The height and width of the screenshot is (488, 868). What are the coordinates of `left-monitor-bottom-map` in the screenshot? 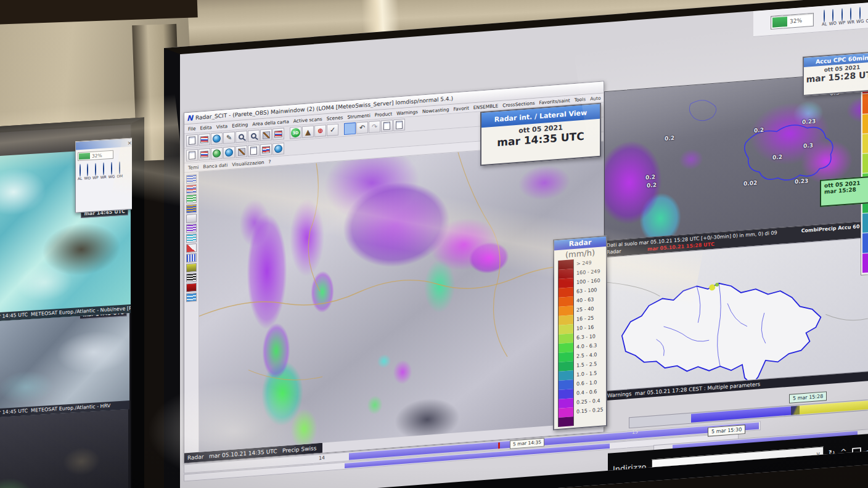 It's located at (64, 449).